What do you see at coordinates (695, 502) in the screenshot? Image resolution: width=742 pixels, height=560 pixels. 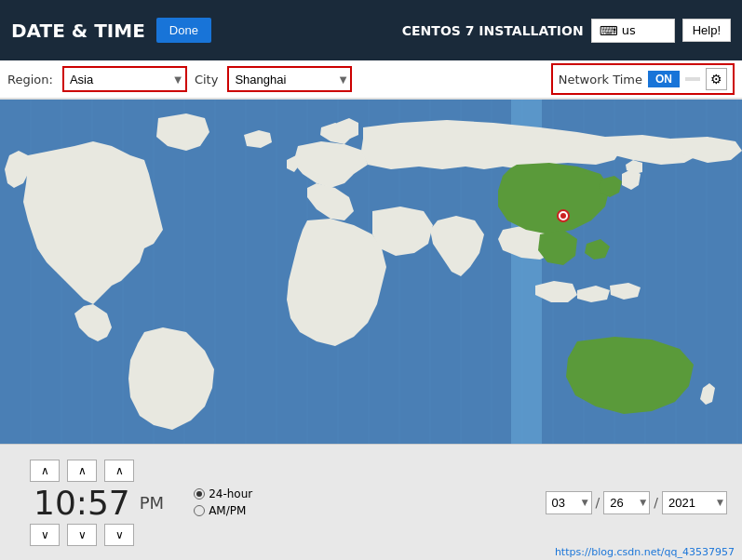 I see `year-select-wrap: 2019202020212022` at bounding box center [695, 502].